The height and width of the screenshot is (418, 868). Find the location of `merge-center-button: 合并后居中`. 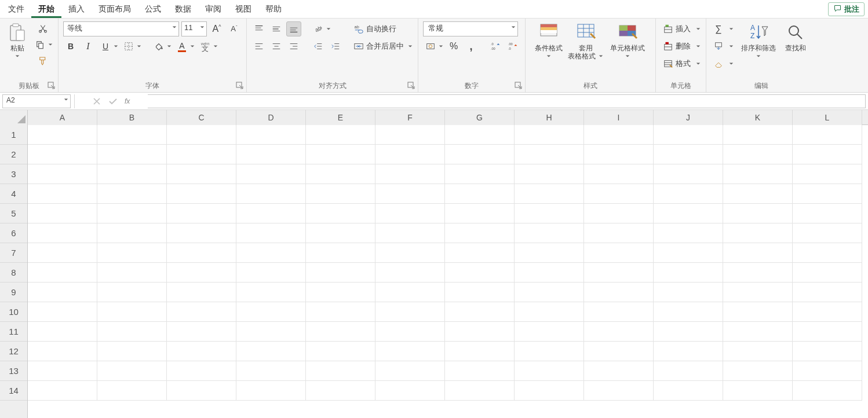

merge-center-button: 合并后居中 is located at coordinates (379, 46).